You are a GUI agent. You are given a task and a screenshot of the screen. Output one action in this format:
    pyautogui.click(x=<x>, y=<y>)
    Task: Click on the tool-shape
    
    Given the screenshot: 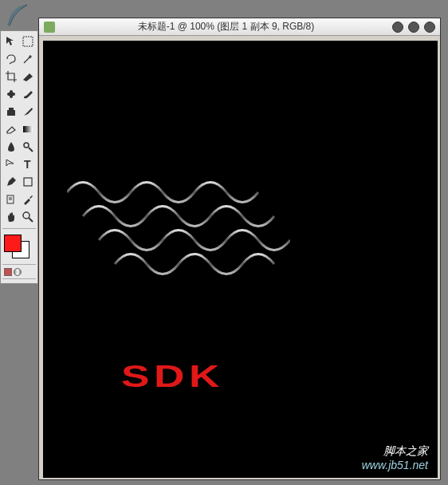 What is the action you would take?
    pyautogui.click(x=27, y=182)
    